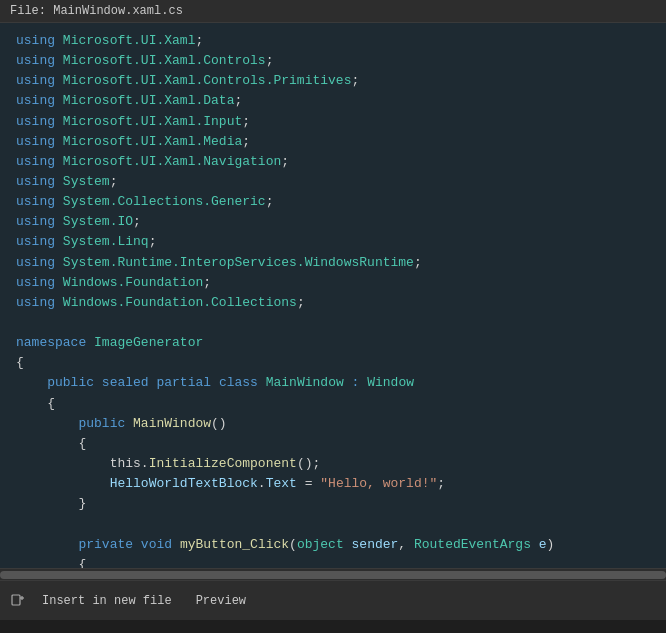 The height and width of the screenshot is (633, 666). Describe the element at coordinates (333, 12) in the screenshot. I see `title-bar: File: MainWindow.xaml.cs` at that location.